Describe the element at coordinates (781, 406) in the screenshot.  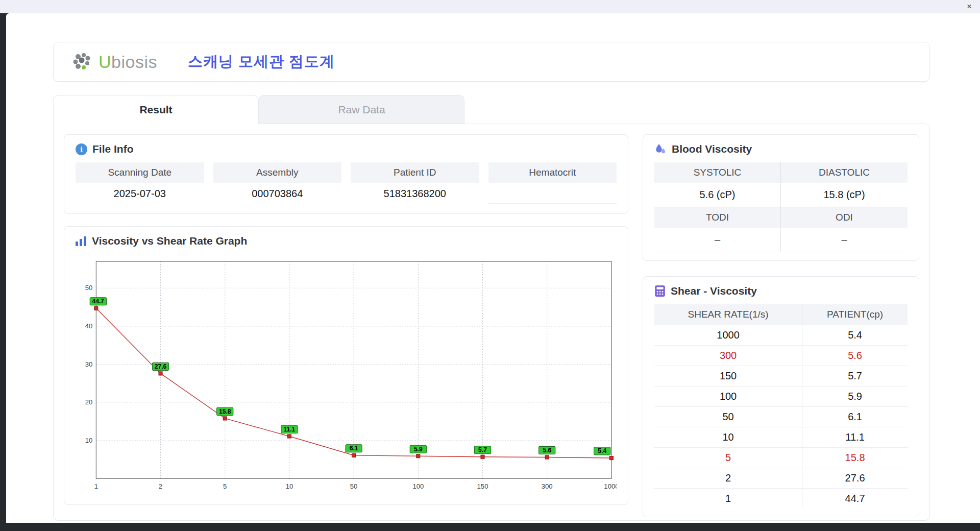
I see `shear-viscosity-table: SHEAR RATE(1/s) PATIENT(cp) 1000 5.4 300` at that location.